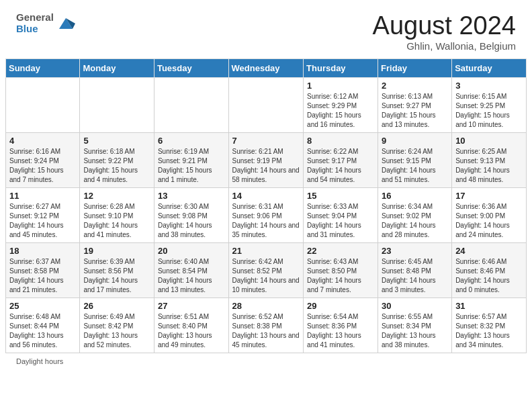  What do you see at coordinates (117, 196) in the screenshot?
I see `day-number: 12` at bounding box center [117, 196].